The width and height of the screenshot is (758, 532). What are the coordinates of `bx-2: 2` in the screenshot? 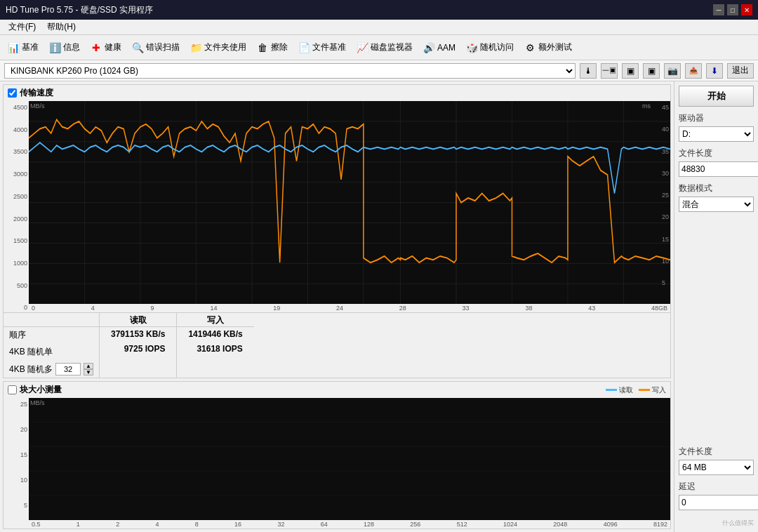 It's located at (118, 524).